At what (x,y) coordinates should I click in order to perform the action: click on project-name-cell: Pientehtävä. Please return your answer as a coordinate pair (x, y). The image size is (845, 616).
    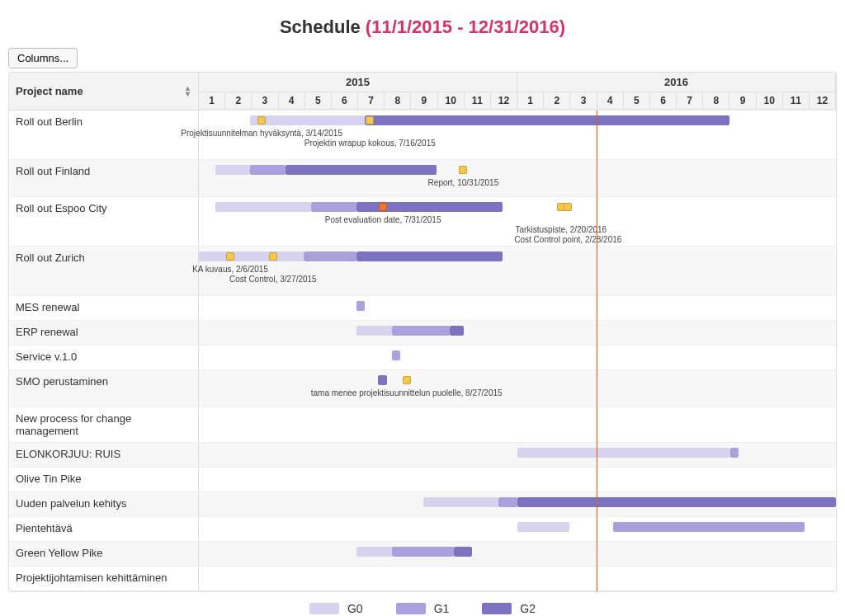
    Looking at the image, I should click on (104, 529).